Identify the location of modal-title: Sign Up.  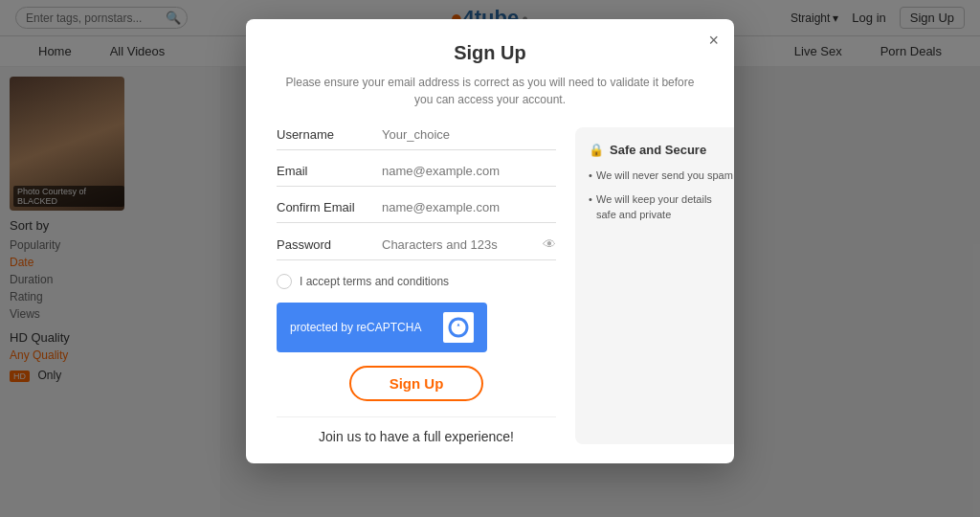
(490, 54).